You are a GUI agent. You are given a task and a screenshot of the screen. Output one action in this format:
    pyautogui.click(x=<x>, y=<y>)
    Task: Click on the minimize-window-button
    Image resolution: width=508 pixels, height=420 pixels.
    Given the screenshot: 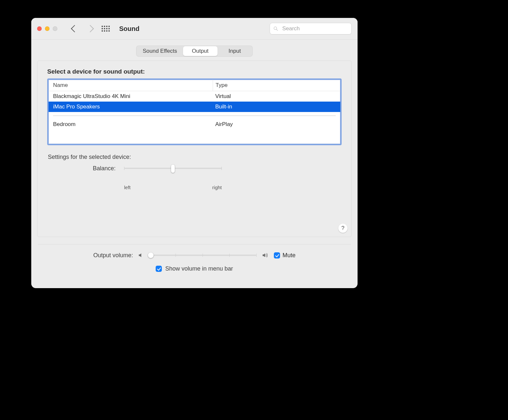 What is the action you would take?
    pyautogui.click(x=47, y=29)
    